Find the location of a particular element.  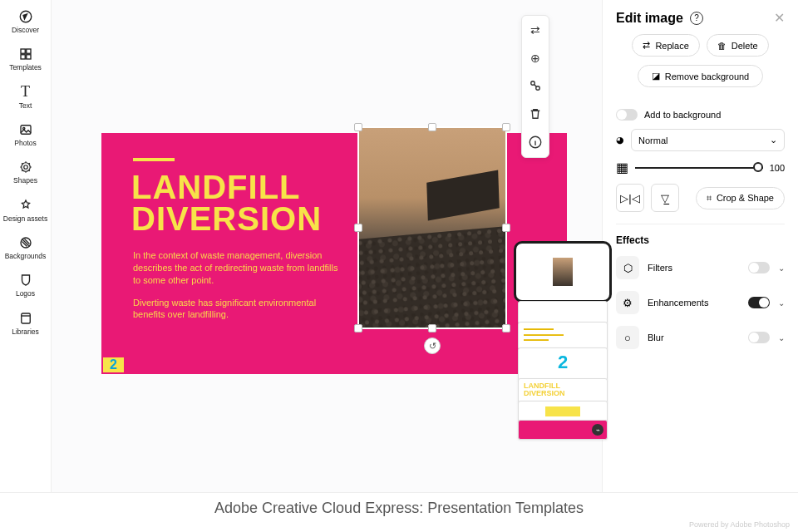

remove-bg-icon: ◪ is located at coordinates (656, 76).